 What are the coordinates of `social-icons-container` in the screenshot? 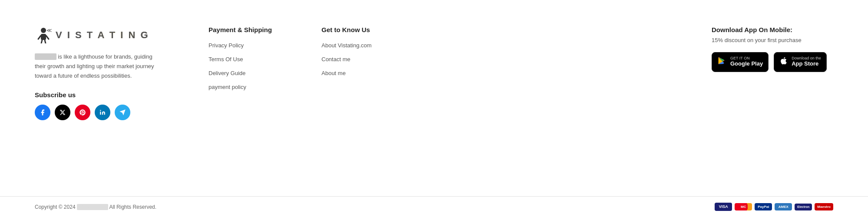 It's located at (109, 112).